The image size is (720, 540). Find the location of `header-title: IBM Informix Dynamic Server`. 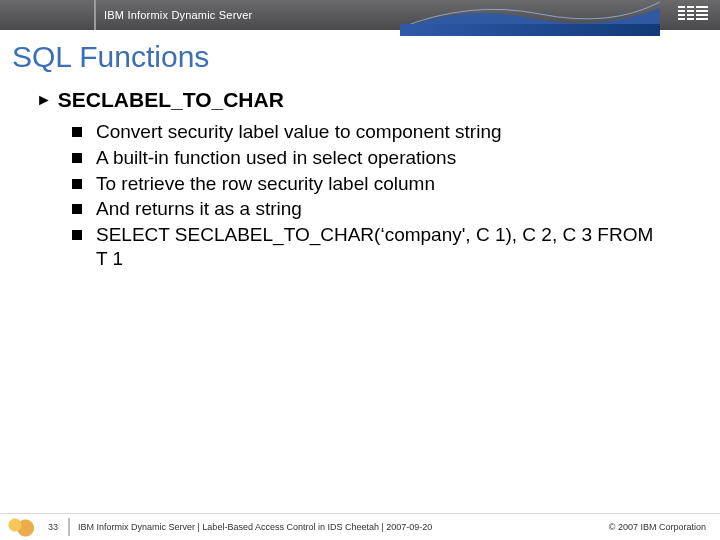

header-title: IBM Informix Dynamic Server is located at coordinates (174, 15).